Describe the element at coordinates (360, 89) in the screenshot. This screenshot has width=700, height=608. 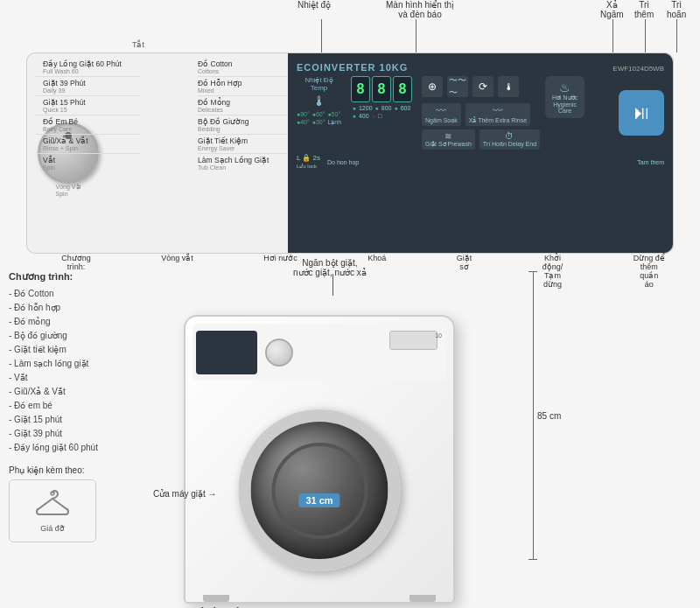
I see `digit-1: 8` at that location.